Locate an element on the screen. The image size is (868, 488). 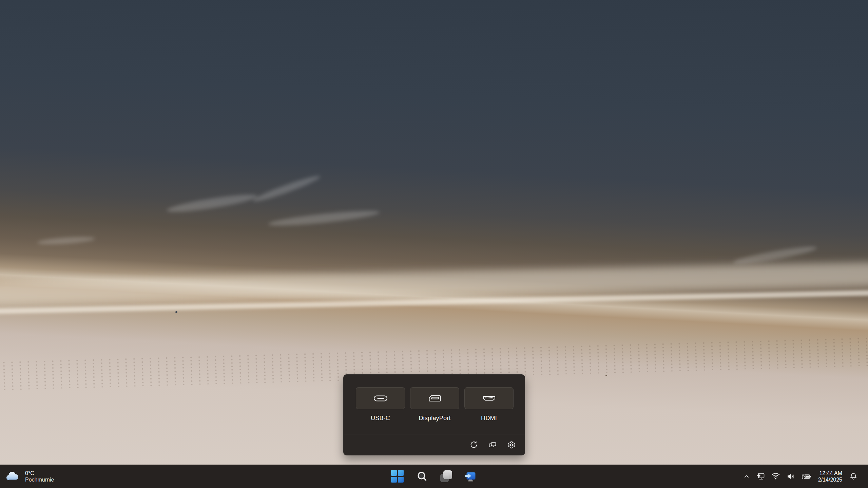
display-arrow-icon is located at coordinates (760, 476).